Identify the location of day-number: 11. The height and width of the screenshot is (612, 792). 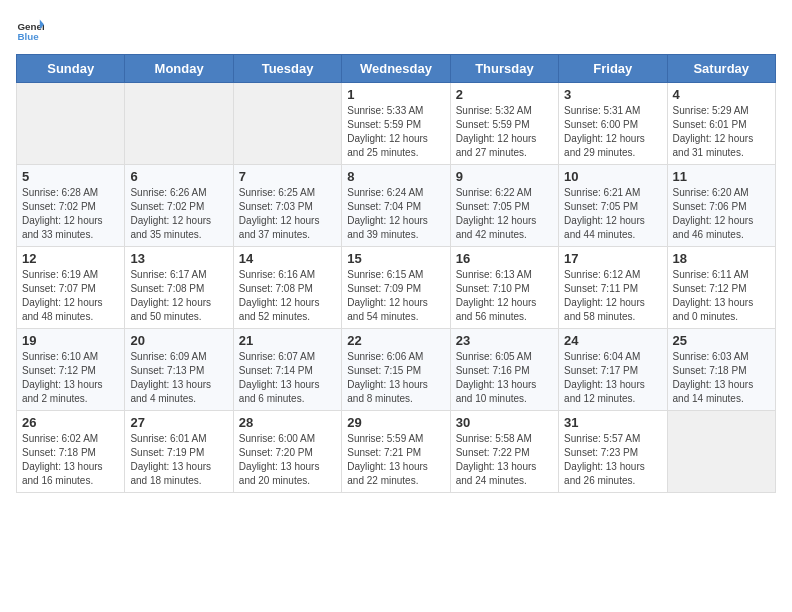
(722, 176).